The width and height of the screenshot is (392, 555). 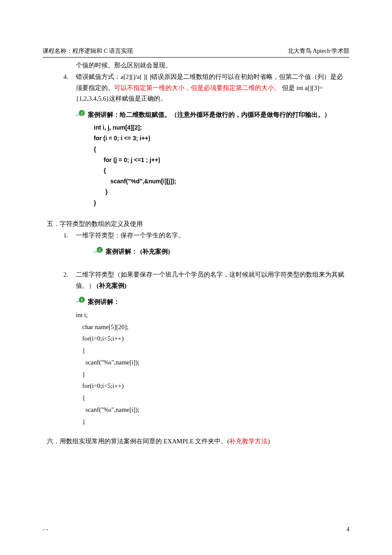 What do you see at coordinates (319, 51) in the screenshot?
I see `header-right: 北大青鸟 Aptech·学术部` at bounding box center [319, 51].